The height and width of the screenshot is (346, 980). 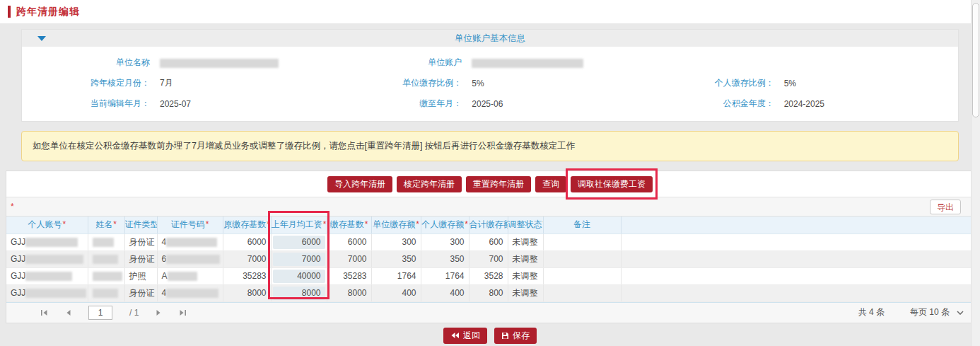 I want to click on col-header-cert-type: 证件类型*, so click(x=141, y=225).